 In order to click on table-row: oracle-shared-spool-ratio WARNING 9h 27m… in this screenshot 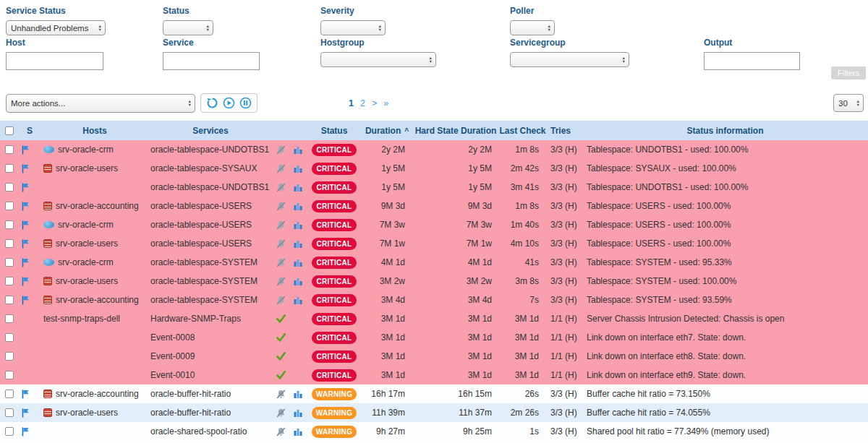, I will do `click(434, 431)`.